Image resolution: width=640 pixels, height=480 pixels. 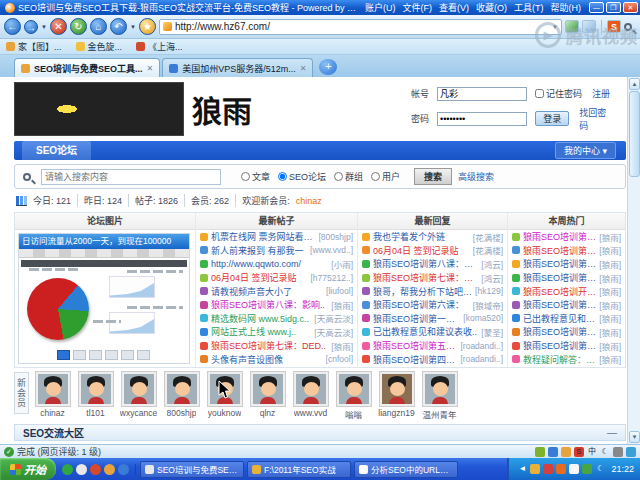 What do you see at coordinates (489, 291) in the screenshot?
I see `thread-author: [hk129]` at bounding box center [489, 291].